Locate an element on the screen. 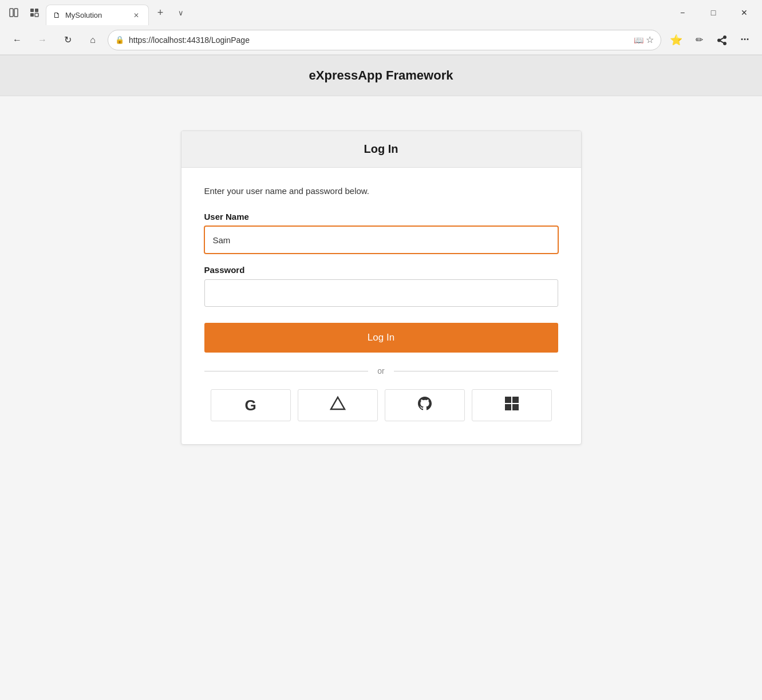 The image size is (762, 700). toolbar-icons: ⭐ ✏ ··· is located at coordinates (710, 40).